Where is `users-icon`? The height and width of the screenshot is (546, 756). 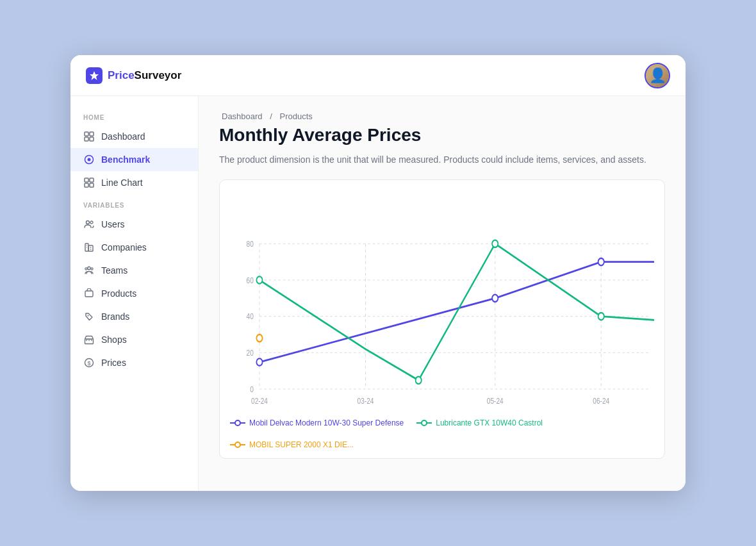
users-icon is located at coordinates (89, 224).